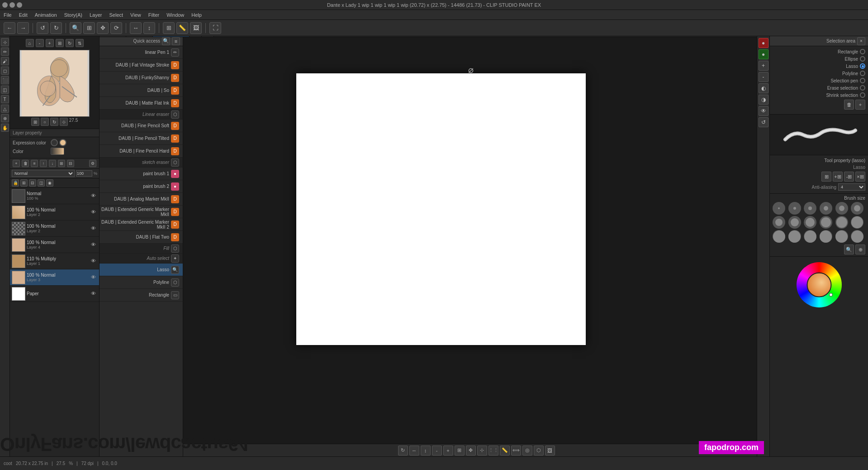  What do you see at coordinates (141, 103) in the screenshot?
I see `brush-item-matte: DAUB | Matte Flat Ink D` at bounding box center [141, 103].